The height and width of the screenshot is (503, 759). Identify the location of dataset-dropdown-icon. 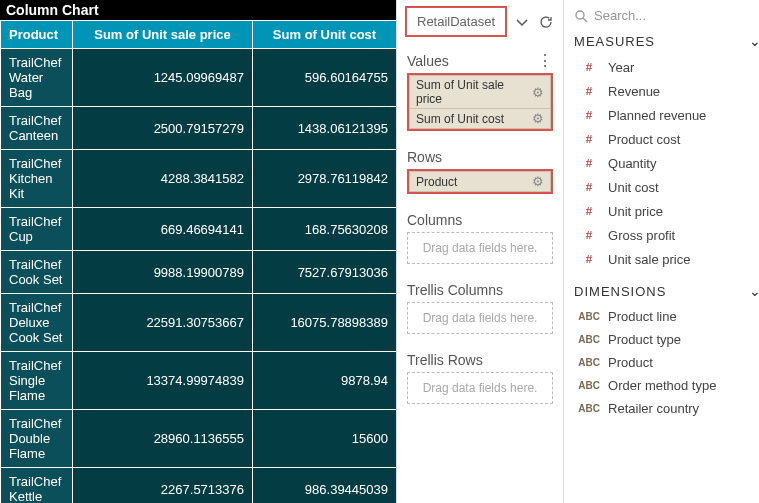
(522, 22).